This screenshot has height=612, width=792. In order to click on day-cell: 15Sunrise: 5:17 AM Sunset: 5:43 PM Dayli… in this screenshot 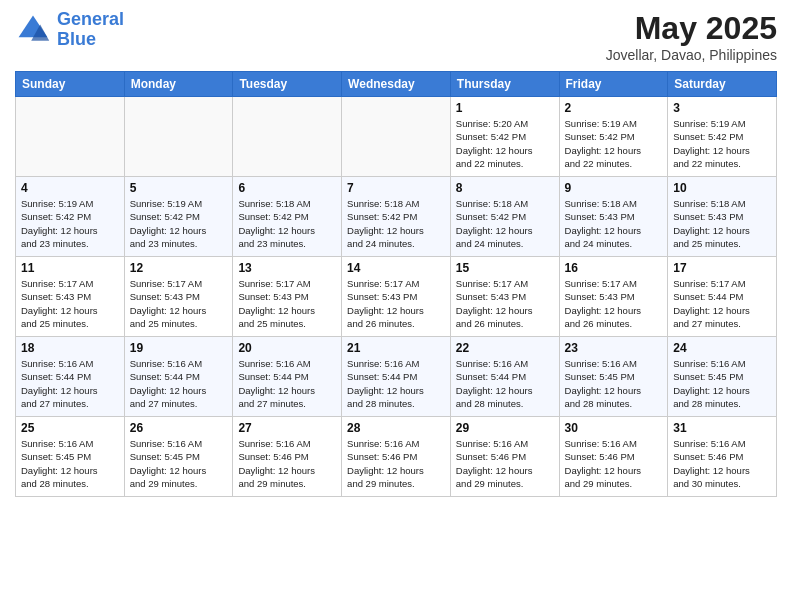, I will do `click(504, 297)`.